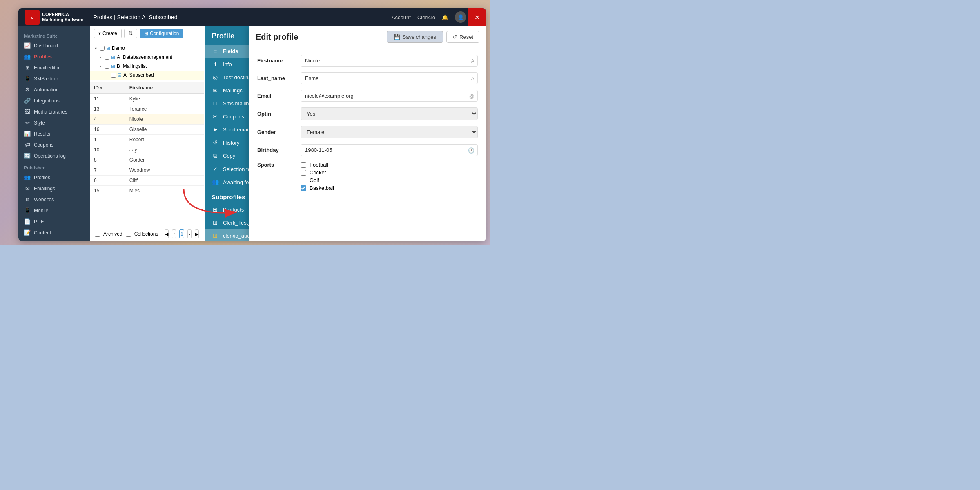 This screenshot has width=980, height=490. I want to click on sports-golf-checkbox, so click(303, 180).